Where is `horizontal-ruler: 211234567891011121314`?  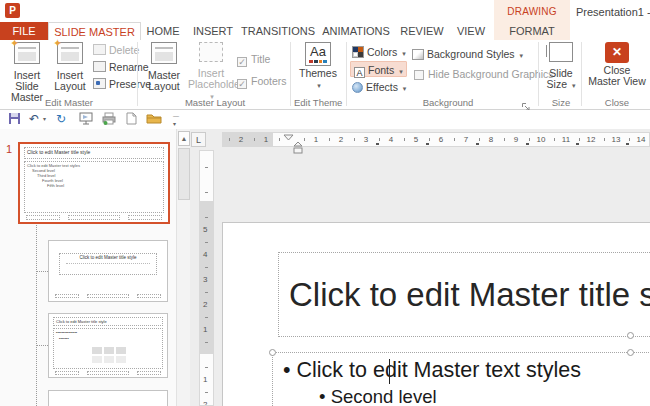 horizontal-ruler: 211234567891011121314 is located at coordinates (436, 140).